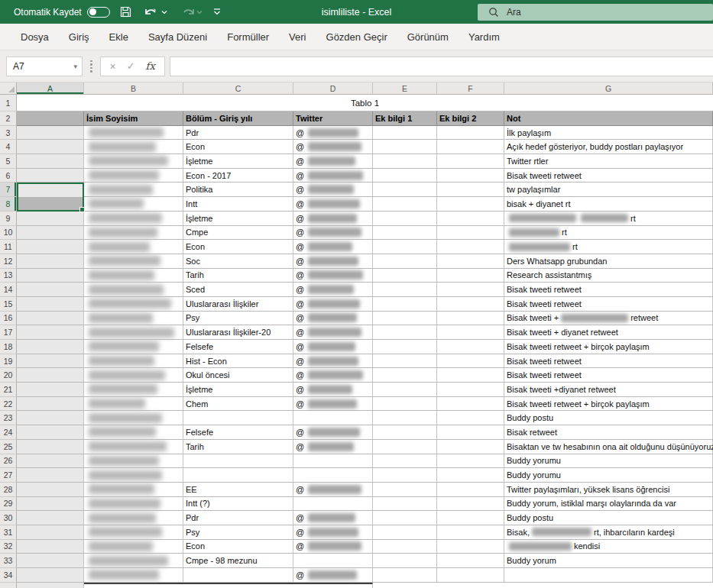  What do you see at coordinates (238, 176) in the screenshot?
I see `cell-c6: Econ - 2017` at bounding box center [238, 176].